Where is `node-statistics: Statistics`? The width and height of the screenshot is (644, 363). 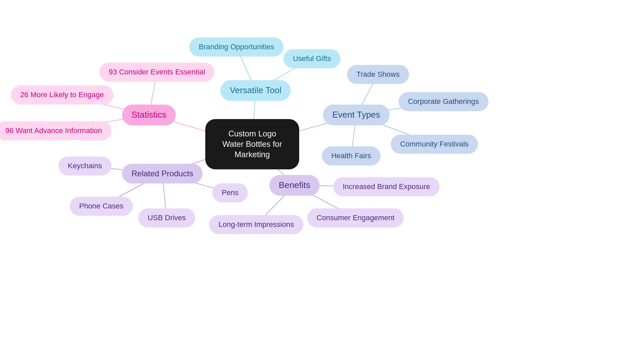
node-statistics: Statistics is located at coordinates (149, 115).